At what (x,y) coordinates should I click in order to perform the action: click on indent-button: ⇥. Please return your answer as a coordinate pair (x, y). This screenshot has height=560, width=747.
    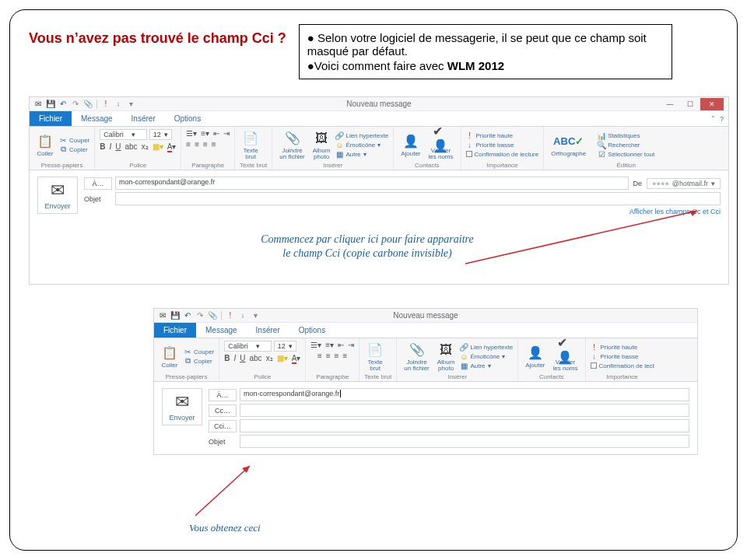
    Looking at the image, I should click on (226, 134).